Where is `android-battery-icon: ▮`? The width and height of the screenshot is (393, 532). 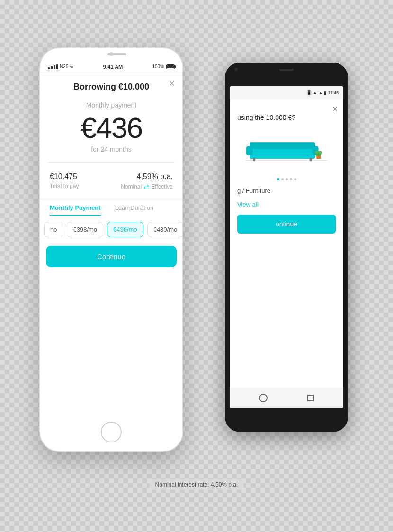 android-battery-icon: ▮ is located at coordinates (325, 93).